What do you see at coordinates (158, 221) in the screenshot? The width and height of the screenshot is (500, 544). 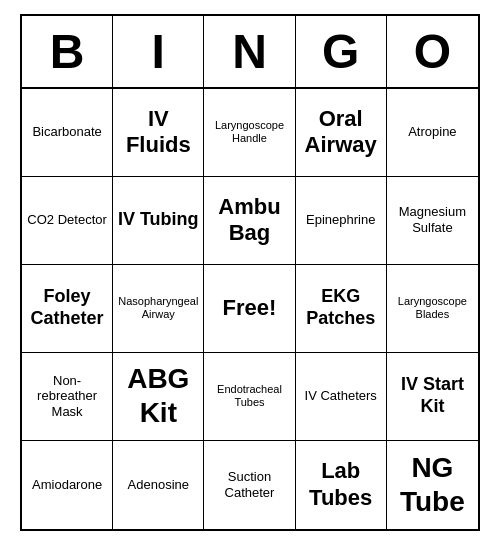 I see `bingo-cell-6: IV Tubing` at bounding box center [158, 221].